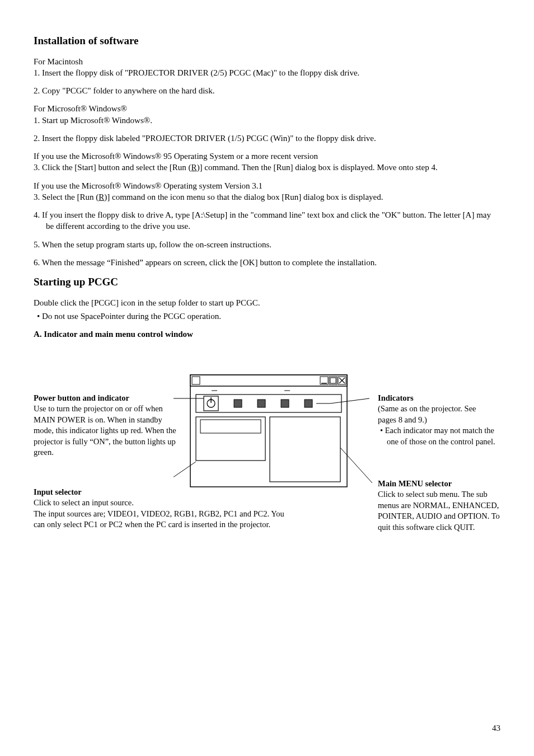 The image size is (534, 756). Describe the element at coordinates (439, 511) in the screenshot. I see `main-menu-body: Click to select sub menu. The sub menus …` at that location.